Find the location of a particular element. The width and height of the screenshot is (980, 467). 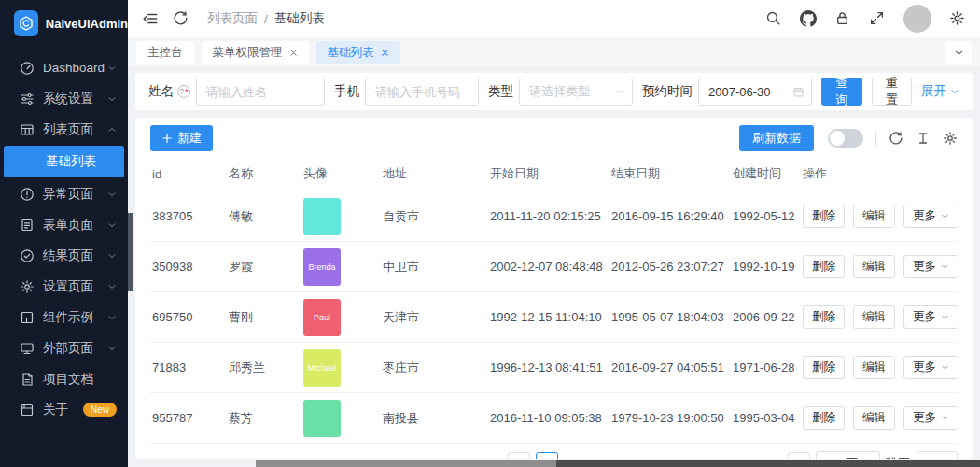

phone-input is located at coordinates (422, 92).